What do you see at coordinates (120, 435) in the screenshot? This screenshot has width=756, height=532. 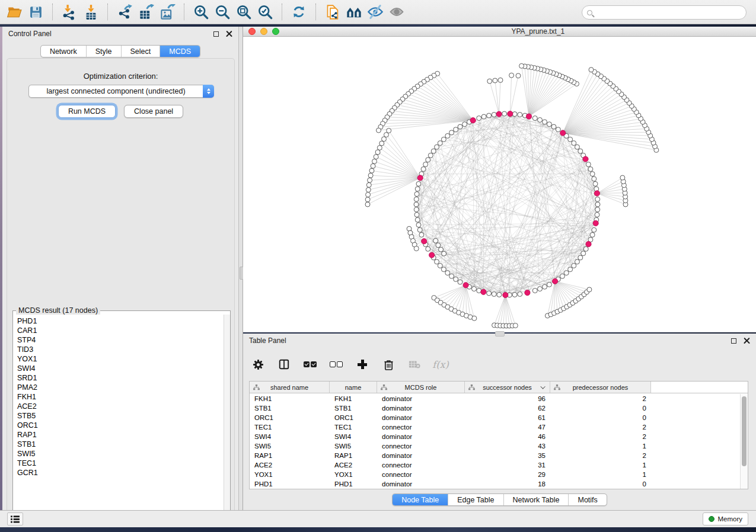 I see `mcds-result-item: RAP1` at bounding box center [120, 435].